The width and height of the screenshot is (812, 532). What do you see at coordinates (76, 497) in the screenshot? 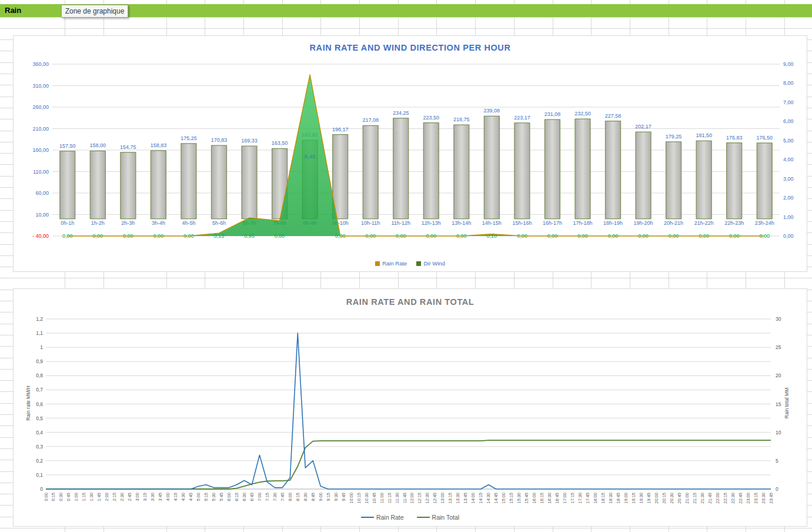
I see `svg-text: 1:00` at bounding box center [76, 497].